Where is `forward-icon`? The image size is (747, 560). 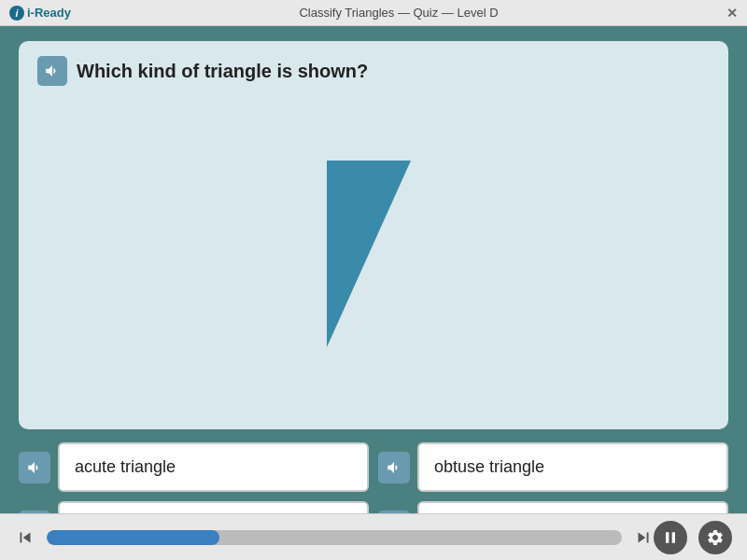
forward-icon is located at coordinates (643, 538).